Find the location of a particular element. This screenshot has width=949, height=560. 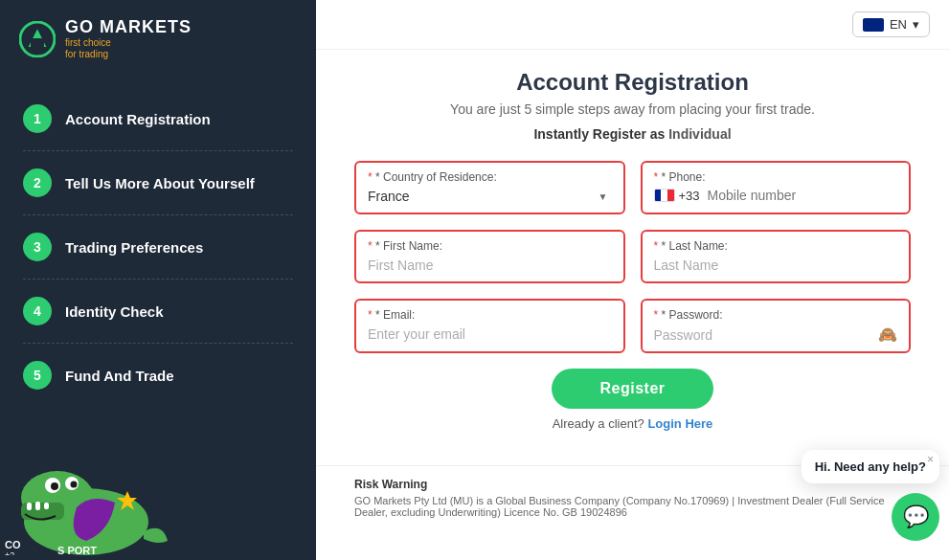

australia-flag is located at coordinates (873, 25).